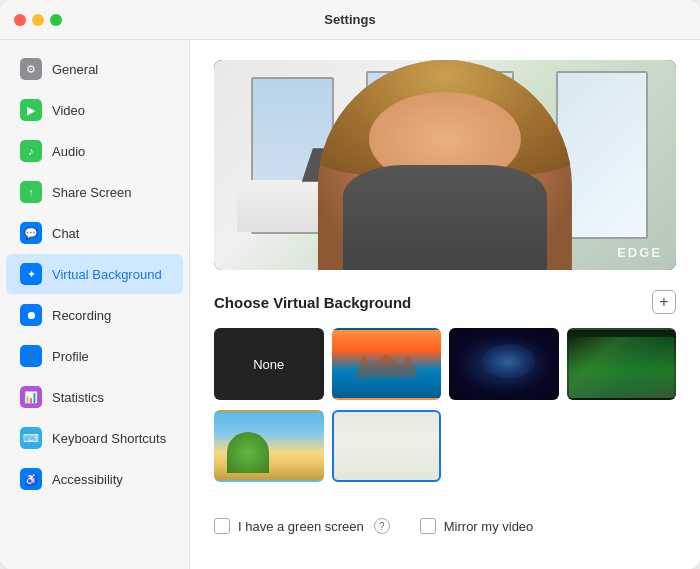  What do you see at coordinates (31, 69) in the screenshot?
I see `general-icon: ⚙` at bounding box center [31, 69].